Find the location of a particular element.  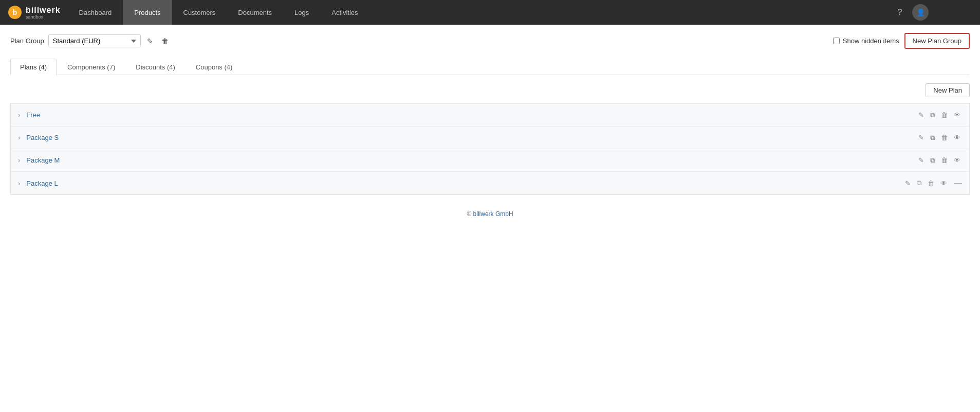

plan-group-row: Plan Group Standard (EUR) ✎ 🗑 Show hidde… is located at coordinates (490, 41).